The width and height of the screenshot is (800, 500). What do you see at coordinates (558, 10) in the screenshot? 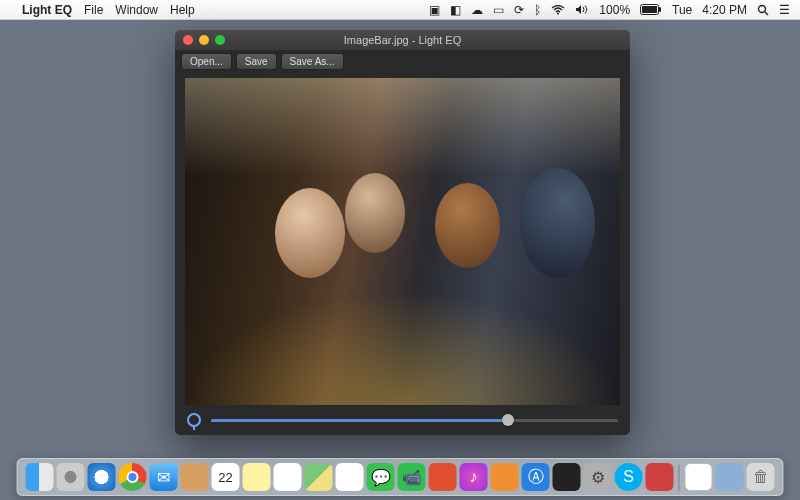
I see `wifi-menu-icon` at bounding box center [558, 10].